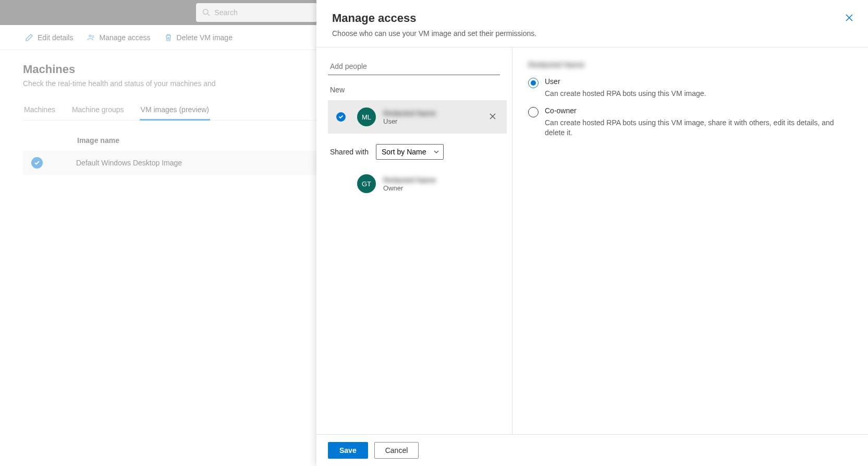  I want to click on image-name-cell: Default Windows Desktop Image, so click(129, 163).